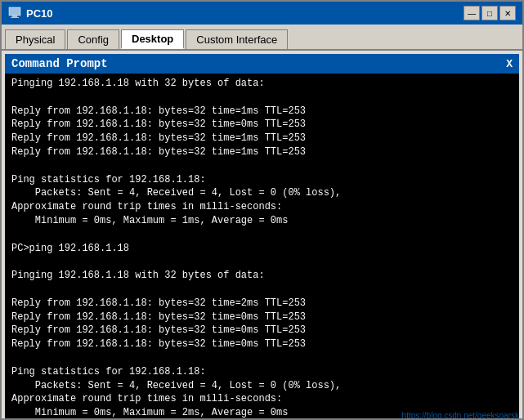 The width and height of the screenshot is (524, 420). I want to click on title-bar-left: PC10, so click(31, 13).